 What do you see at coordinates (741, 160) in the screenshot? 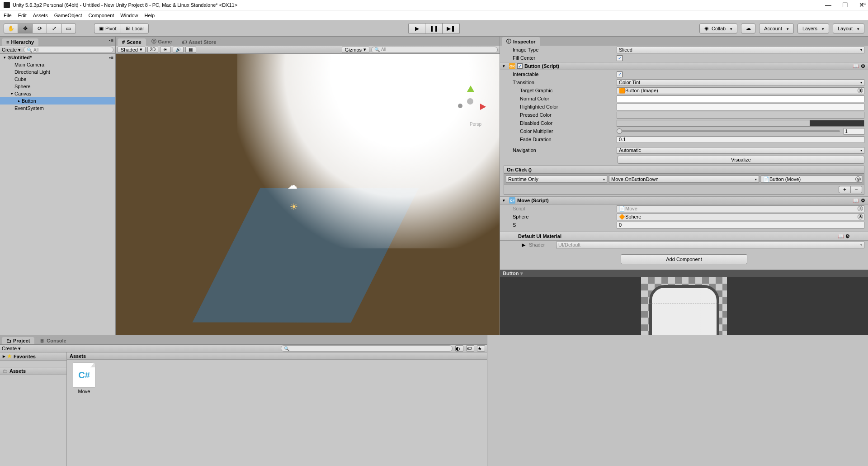
I see `visualize-button: Visualize` at bounding box center [741, 160].